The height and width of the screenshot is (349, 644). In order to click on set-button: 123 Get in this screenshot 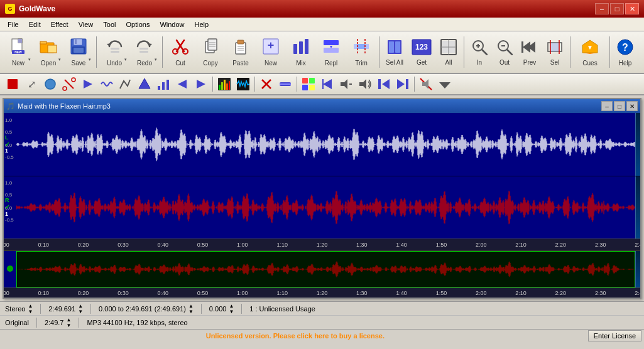, I will do `click(422, 52)`.